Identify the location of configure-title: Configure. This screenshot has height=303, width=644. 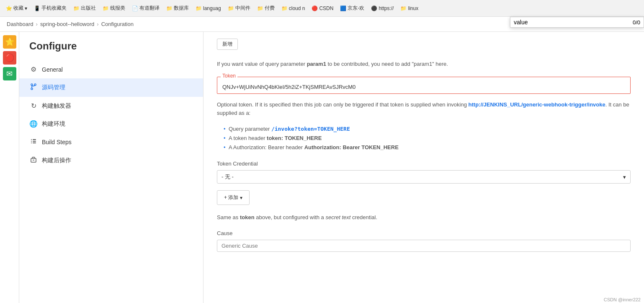
(111, 50).